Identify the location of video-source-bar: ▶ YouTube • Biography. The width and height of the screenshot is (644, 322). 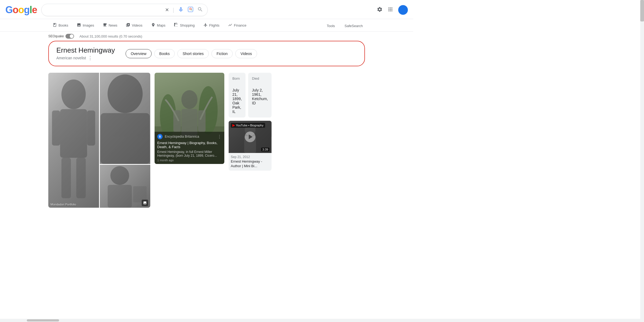
(248, 125).